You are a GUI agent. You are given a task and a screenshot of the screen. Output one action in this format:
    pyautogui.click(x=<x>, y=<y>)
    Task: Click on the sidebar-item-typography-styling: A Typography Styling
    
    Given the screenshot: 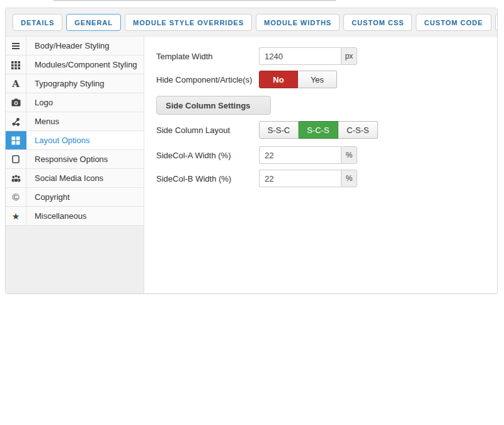 What is the action you would take?
    pyautogui.click(x=74, y=84)
    